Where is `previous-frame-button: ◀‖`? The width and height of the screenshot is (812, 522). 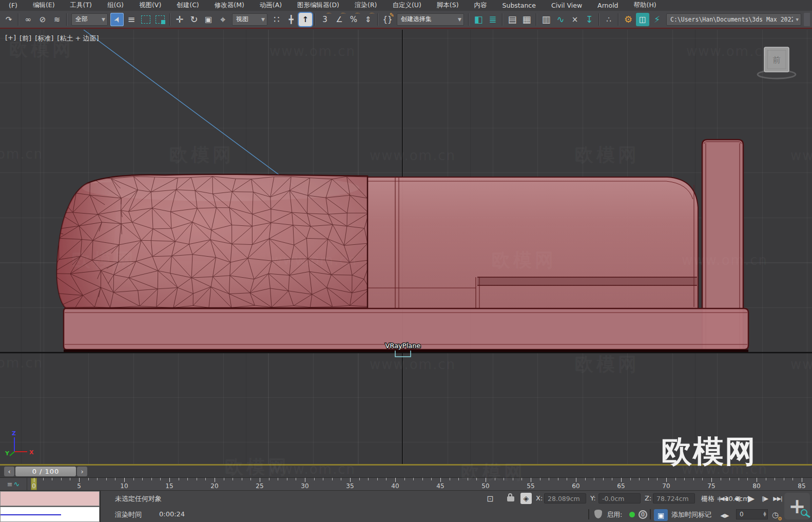
previous-frame-button: ◀‖ is located at coordinates (737, 498).